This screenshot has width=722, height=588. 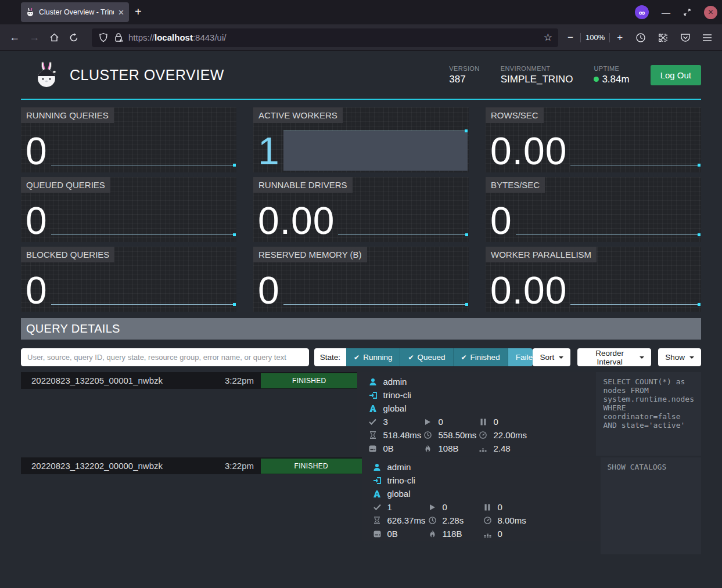 I want to click on query-id-link: 20220823_132205_00001_nwbzk, so click(x=97, y=381).